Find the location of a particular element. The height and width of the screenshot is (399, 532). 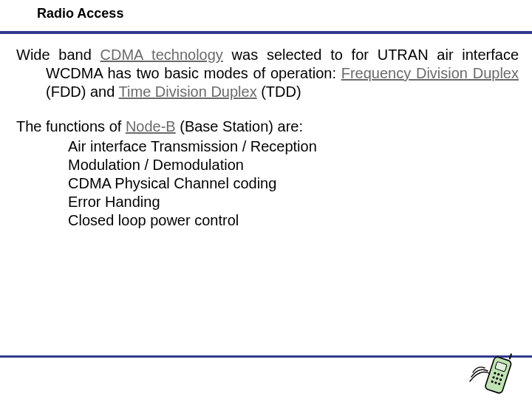

link-node-b: Node-B is located at coordinates (151, 126).